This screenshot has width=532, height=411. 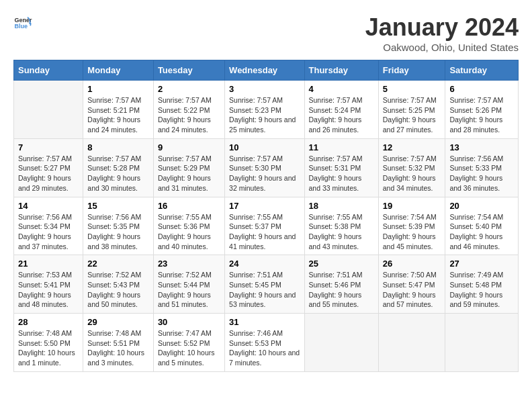 What do you see at coordinates (118, 290) in the screenshot?
I see `day-info: Sunrise: 7:52 AM Sunset: 5:43 PM Dayligh…` at bounding box center [118, 290].